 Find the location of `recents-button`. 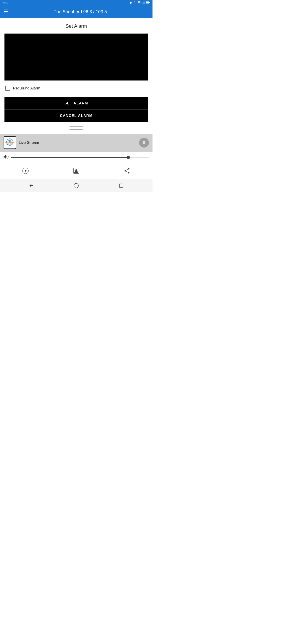

recents-button is located at coordinates (121, 186).